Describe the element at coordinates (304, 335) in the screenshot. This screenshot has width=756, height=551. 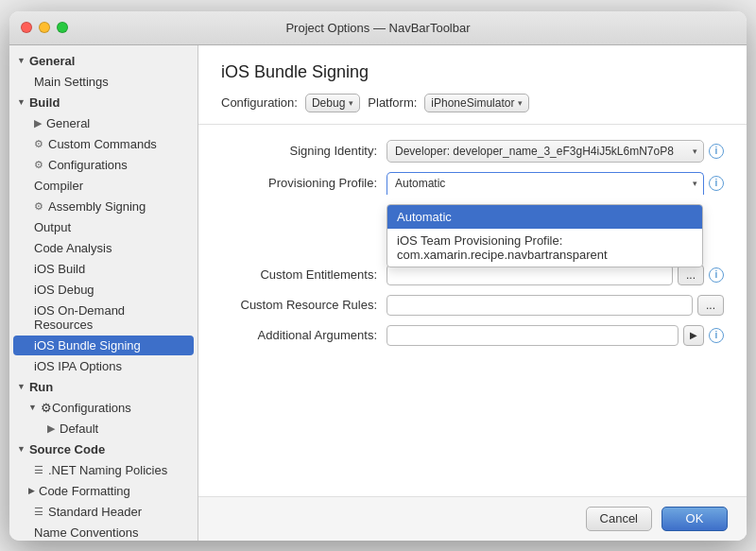
I see `additional-arguments-label: Additional Arguments:` at that location.